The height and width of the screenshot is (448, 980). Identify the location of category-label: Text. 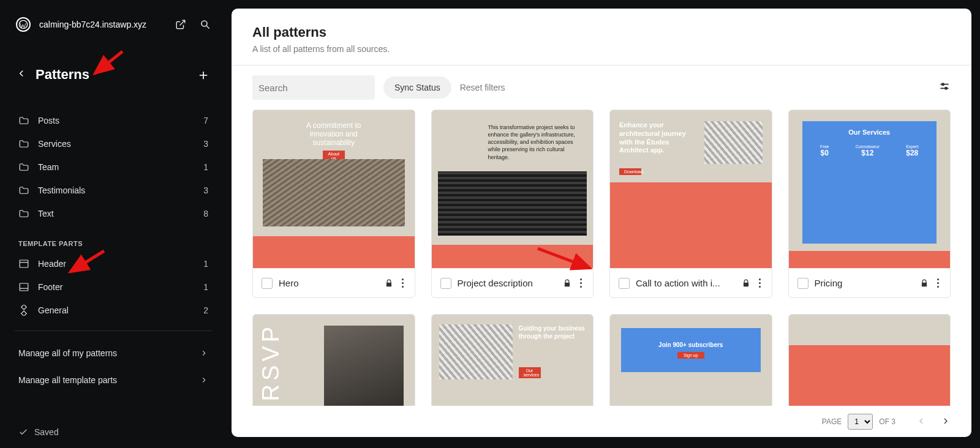
(46, 214).